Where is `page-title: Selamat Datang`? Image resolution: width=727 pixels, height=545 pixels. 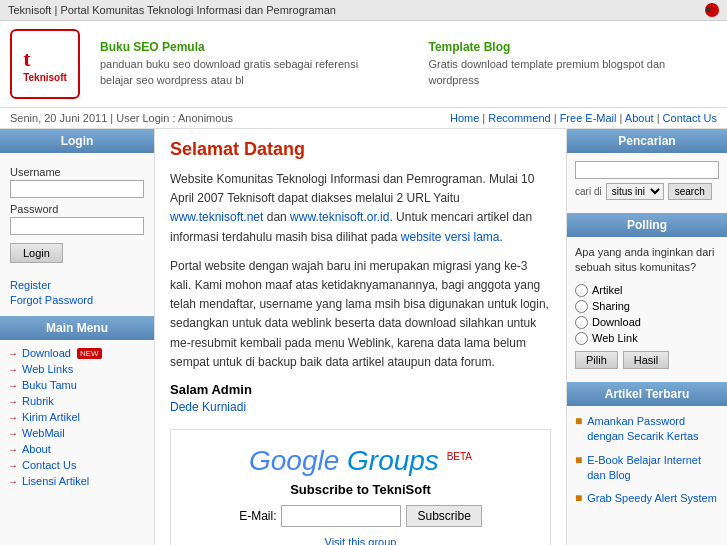
page-title: Selamat Datang is located at coordinates (360, 150).